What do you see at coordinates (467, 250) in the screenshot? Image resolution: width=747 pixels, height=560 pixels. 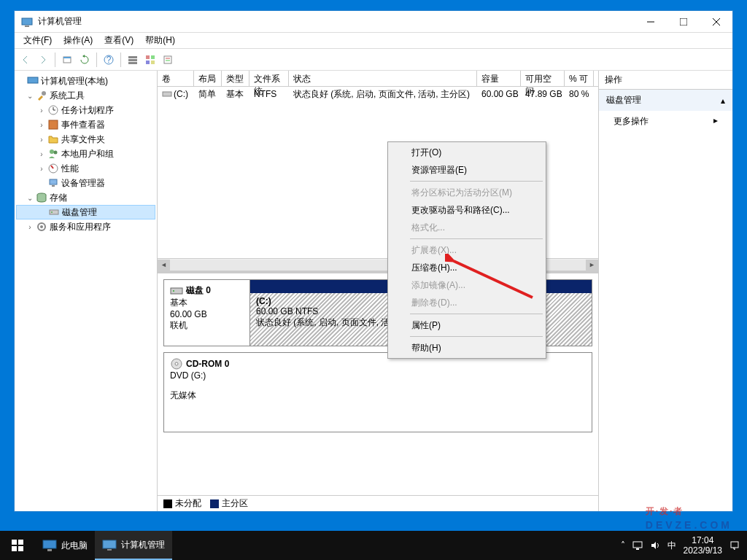 I see `context-extend: 扩展卷(X)...` at bounding box center [467, 250].